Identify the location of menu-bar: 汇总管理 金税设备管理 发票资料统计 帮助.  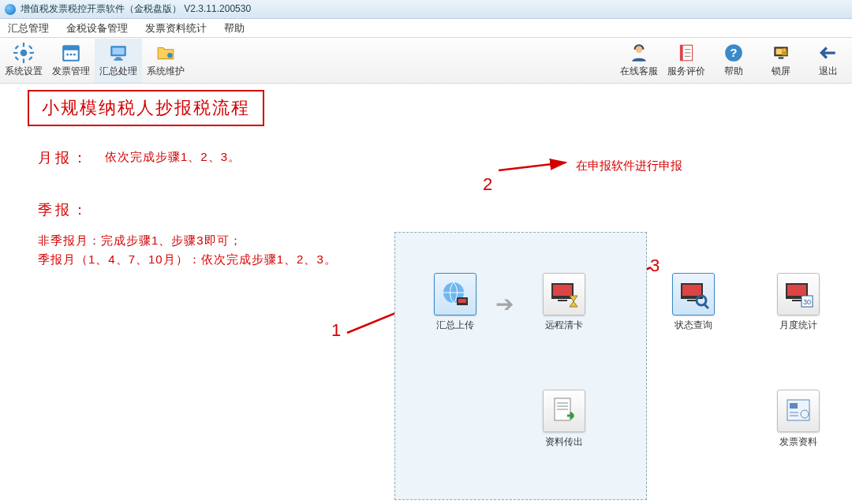
(426, 28).